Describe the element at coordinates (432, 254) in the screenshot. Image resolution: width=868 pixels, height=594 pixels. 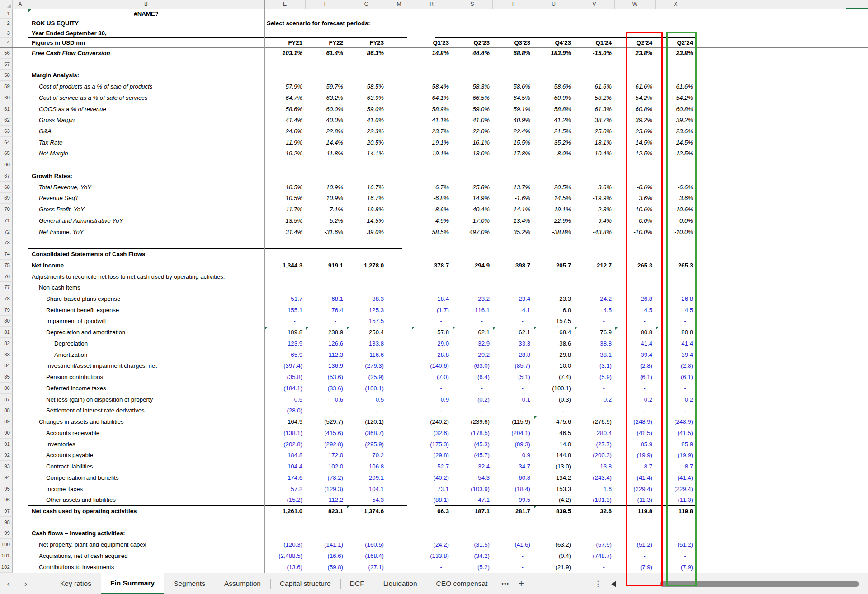
I see `cell-R74` at that location.